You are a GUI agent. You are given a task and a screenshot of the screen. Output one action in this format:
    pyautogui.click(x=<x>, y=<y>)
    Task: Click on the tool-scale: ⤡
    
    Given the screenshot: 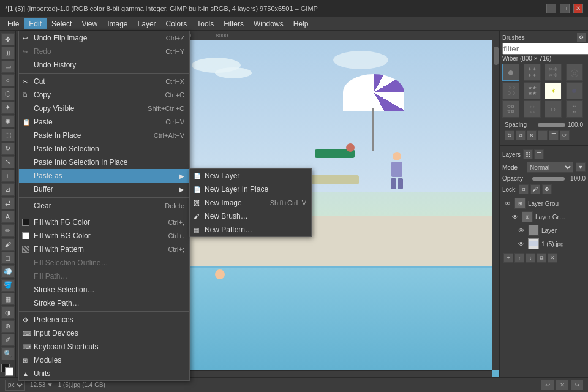 What is the action you would take?
    pyautogui.click(x=8, y=162)
    